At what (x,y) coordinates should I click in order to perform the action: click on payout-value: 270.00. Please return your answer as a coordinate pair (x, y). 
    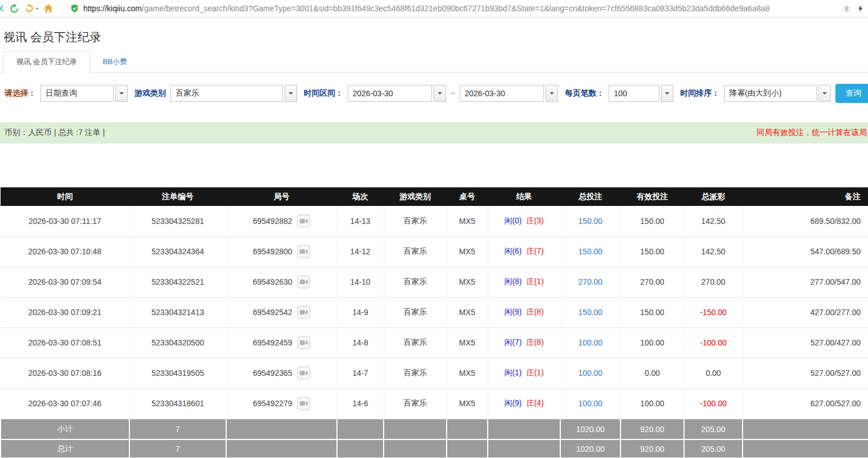
    Looking at the image, I should click on (713, 282).